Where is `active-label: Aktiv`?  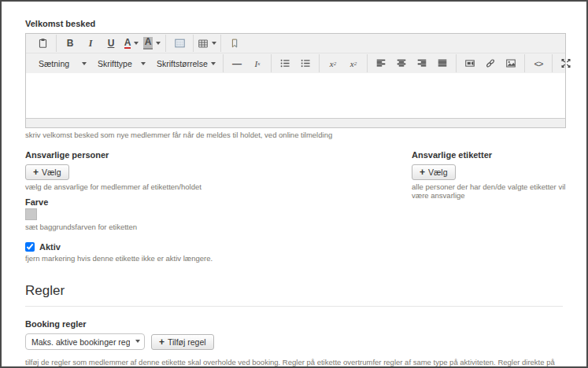
active-label: Aktiv is located at coordinates (50, 247).